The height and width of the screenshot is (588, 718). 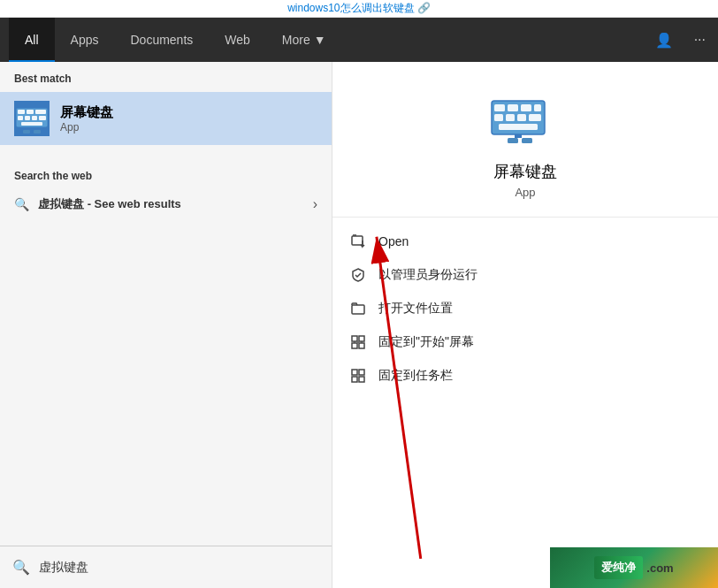 I want to click on search-web-section: Search the web 🔍 虚拟键盘 - See web results …, so click(x=166, y=189).